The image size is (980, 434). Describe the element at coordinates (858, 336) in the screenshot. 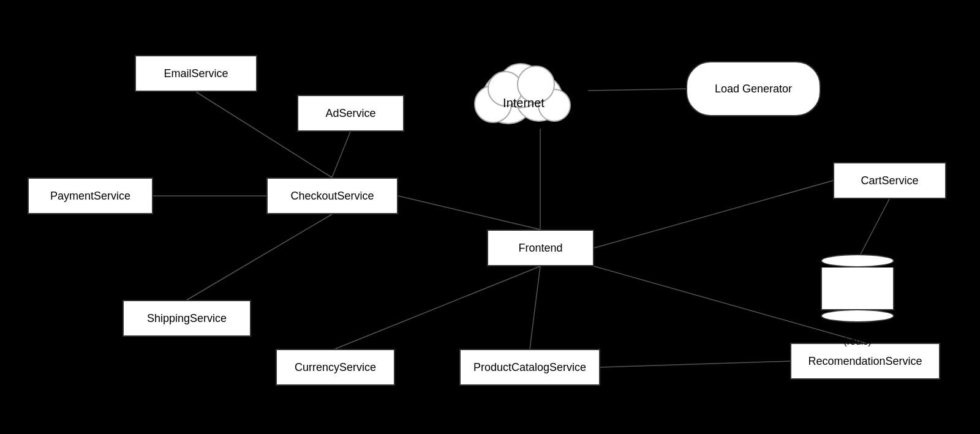

I see `cache-label: Cache(redis)` at that location.